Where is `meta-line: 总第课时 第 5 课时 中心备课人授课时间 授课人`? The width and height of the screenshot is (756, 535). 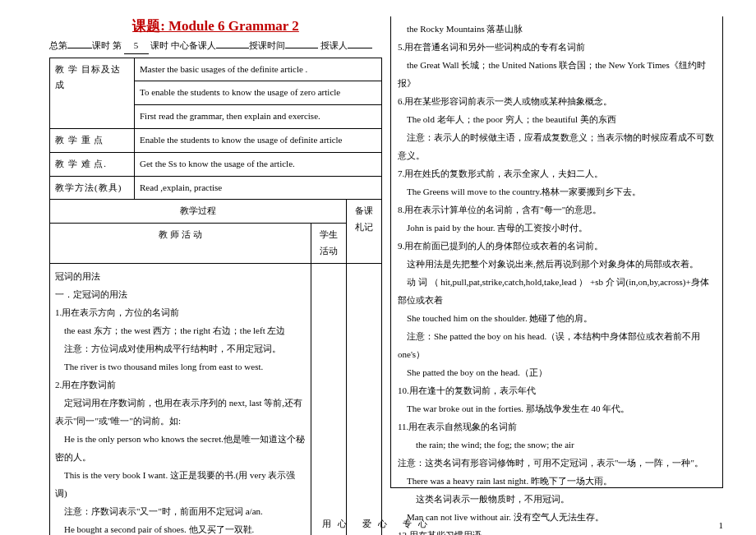
meta-line: 总第课时 第 5 课时 中心备课人授课时间 授课人 is located at coordinates (215, 46).